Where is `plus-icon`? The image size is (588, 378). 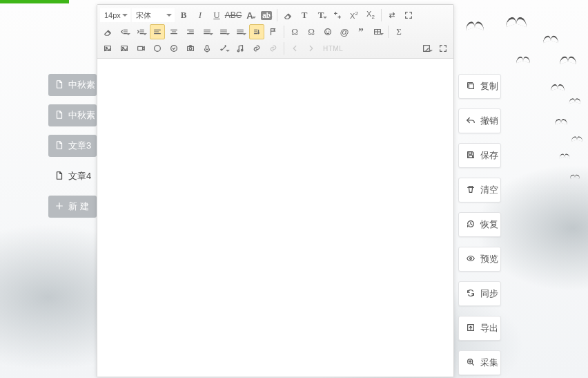 plus-icon is located at coordinates (59, 207).